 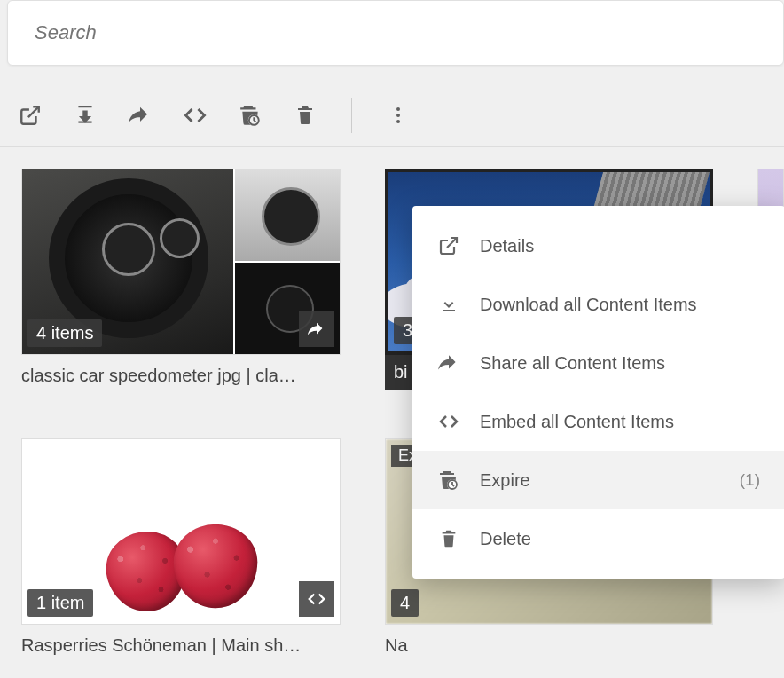 What do you see at coordinates (549, 646) in the screenshot?
I see `card-caption: Na` at bounding box center [549, 646].